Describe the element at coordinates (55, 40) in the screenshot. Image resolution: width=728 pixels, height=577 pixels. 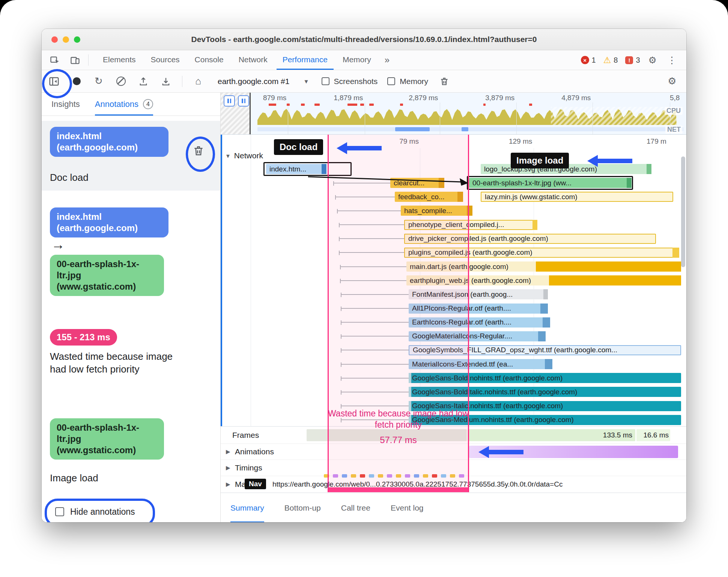
I see `close-window-button` at that location.